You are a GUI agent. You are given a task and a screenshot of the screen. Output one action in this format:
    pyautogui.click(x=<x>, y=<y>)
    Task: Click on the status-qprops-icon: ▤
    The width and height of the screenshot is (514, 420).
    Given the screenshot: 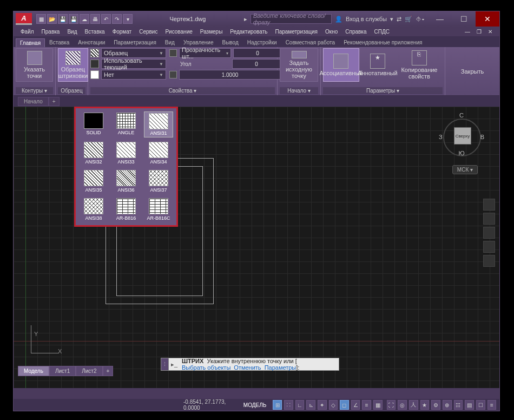 What is the action you would take?
    pyautogui.click(x=470, y=405)
    